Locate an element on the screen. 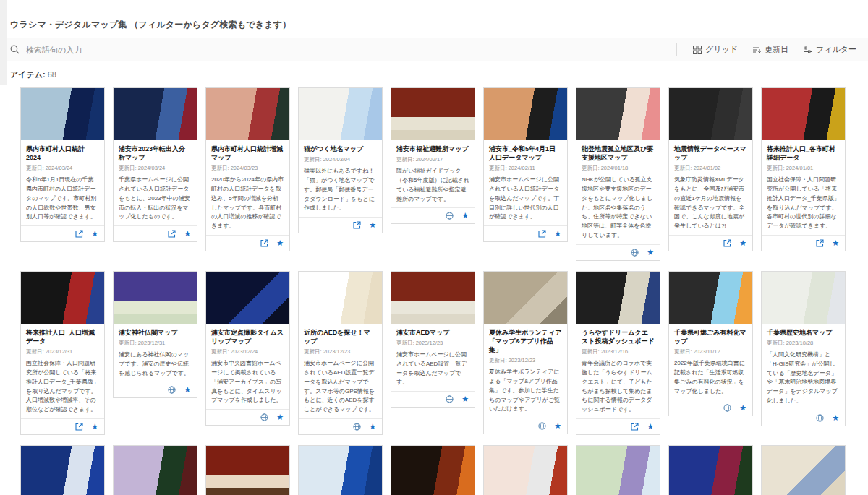 The width and height of the screenshot is (868, 495). map-card: 浦安３駅乗降者数マップ 更新日: 2023/10/07 浦安市にある3駅の乗降者… is located at coordinates (340, 470).